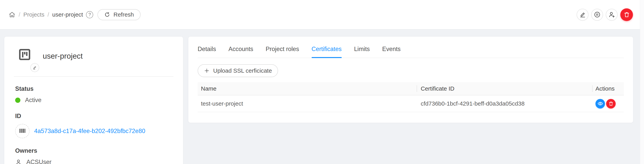  I want to click on breadcrumb-current-page: user-project, so click(68, 15).